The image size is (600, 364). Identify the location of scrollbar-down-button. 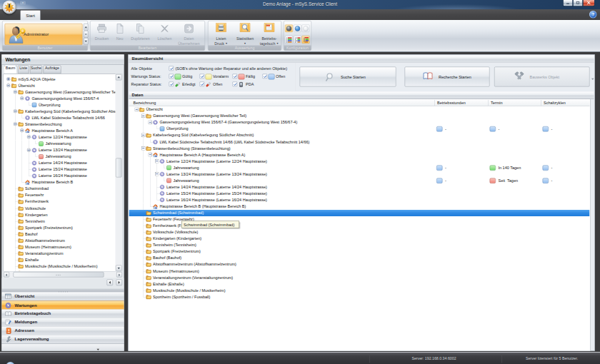
(119, 268).